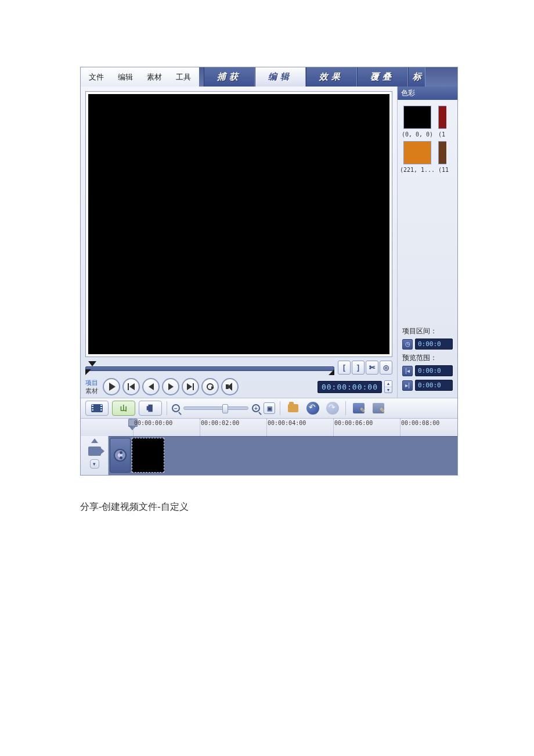 Image resolution: width=534 pixels, height=756 pixels. I want to click on step-edit: 编辑, so click(280, 77).